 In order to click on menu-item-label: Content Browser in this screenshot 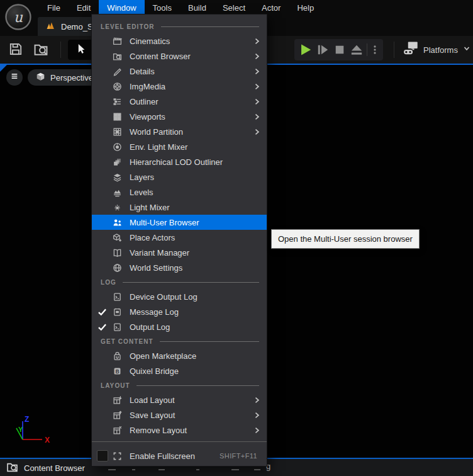, I will do `click(191, 57)`.